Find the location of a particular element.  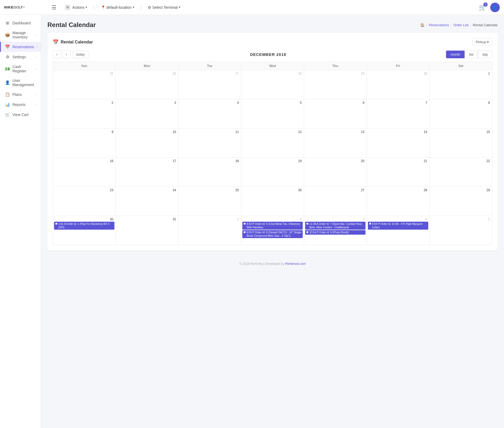

calendar-day-cell: 8 is located at coordinates (461, 114).